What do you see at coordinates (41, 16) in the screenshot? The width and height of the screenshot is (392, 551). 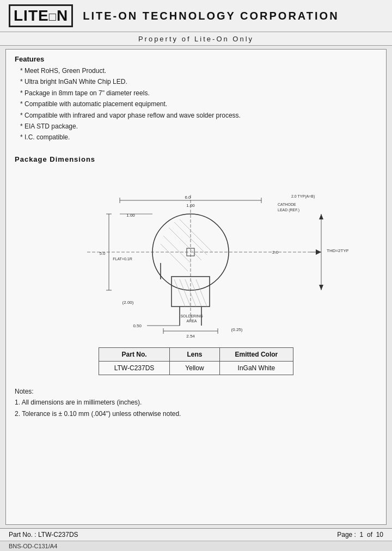 I see `logo-box: LITE□N` at bounding box center [41, 16].